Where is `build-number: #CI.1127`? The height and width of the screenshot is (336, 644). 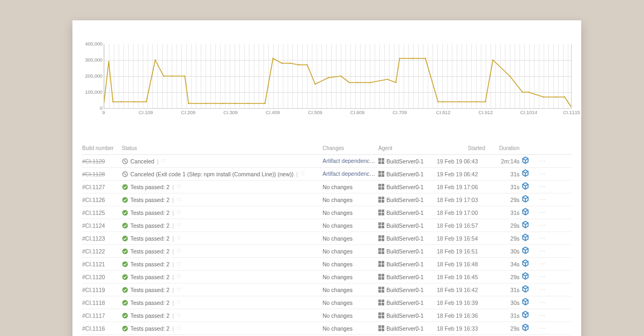
build-number: #CI.1127 is located at coordinates (101, 187).